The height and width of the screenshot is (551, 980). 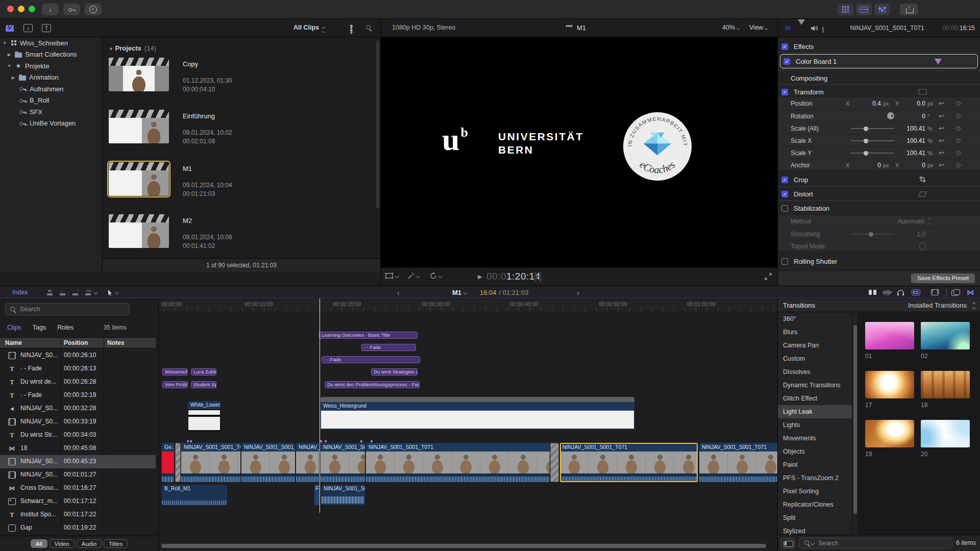 What do you see at coordinates (14, 328) in the screenshot?
I see `index-tab: Clips` at bounding box center [14, 328].